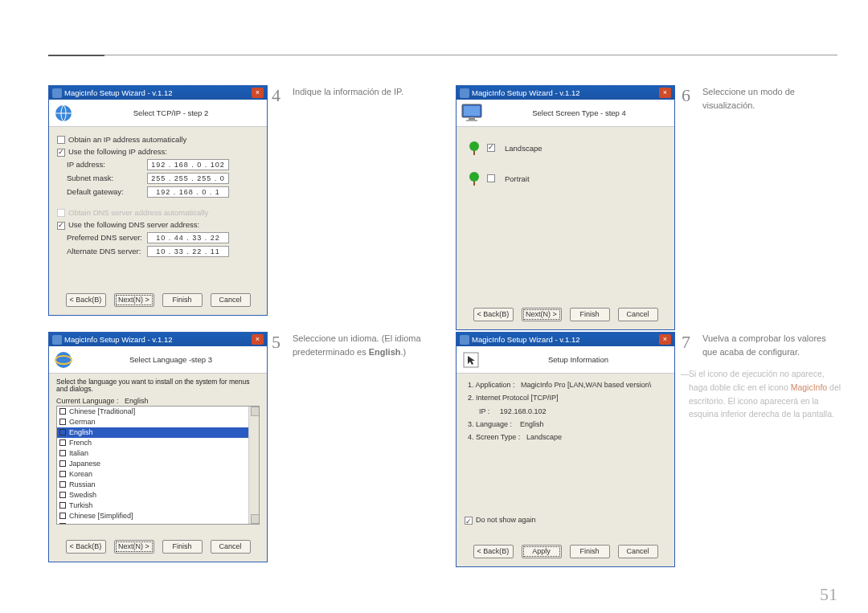  What do you see at coordinates (363, 345) in the screenshot?
I see `step-5-text: Seleccione un idioma. (El idioma predete…` at bounding box center [363, 345].